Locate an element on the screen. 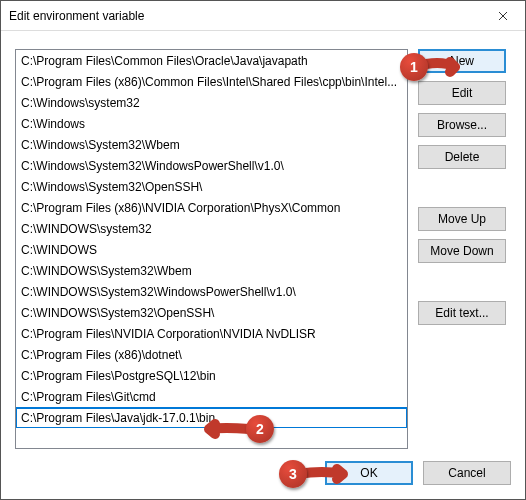  path-list-item-selected is located at coordinates (212, 418).